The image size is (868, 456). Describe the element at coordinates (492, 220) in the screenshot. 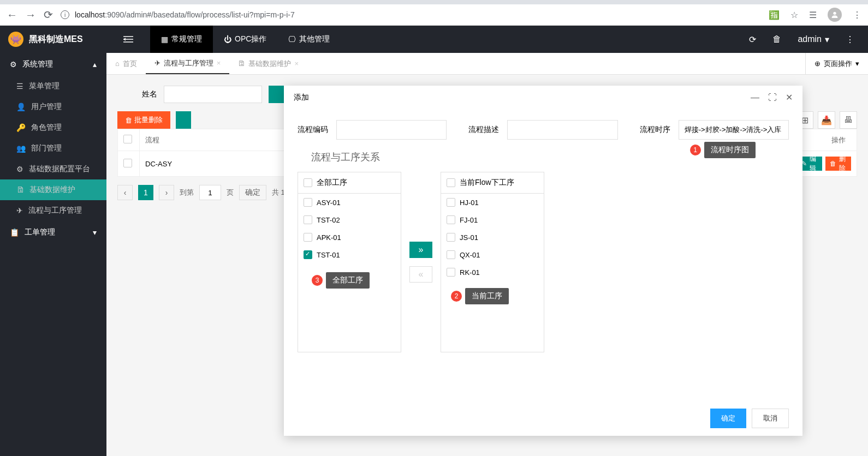

I see `transfer-right-item: FJ-01` at that location.